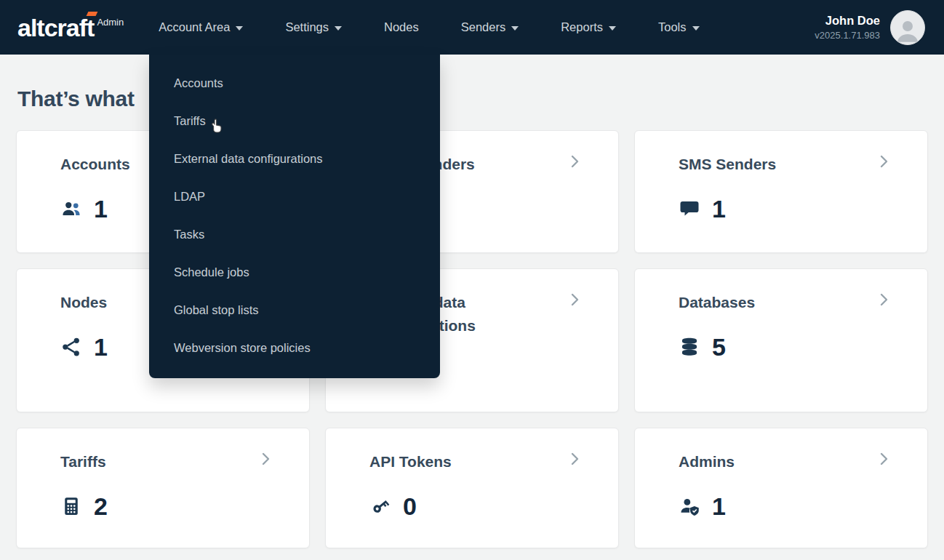 The width and height of the screenshot is (944, 560). I want to click on key-icon, so click(380, 506).